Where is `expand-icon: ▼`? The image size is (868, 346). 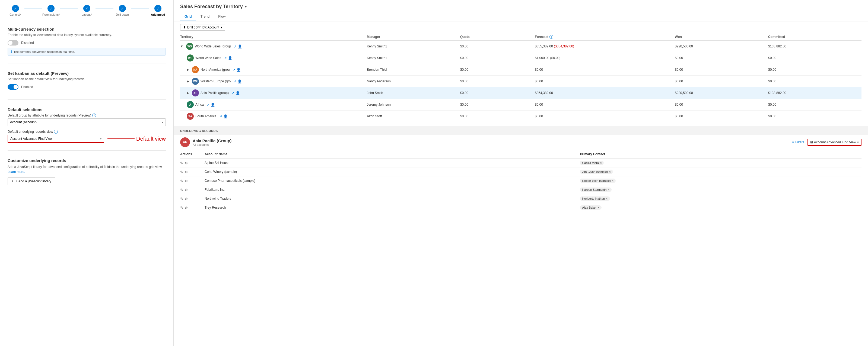
expand-icon: ▼ is located at coordinates (182, 46).